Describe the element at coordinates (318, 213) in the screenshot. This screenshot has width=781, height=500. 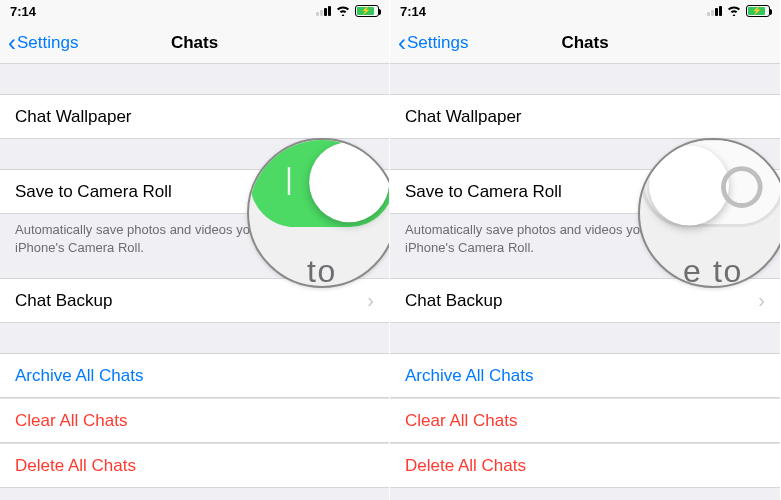
I see `magnifier-overlay: to` at that location.